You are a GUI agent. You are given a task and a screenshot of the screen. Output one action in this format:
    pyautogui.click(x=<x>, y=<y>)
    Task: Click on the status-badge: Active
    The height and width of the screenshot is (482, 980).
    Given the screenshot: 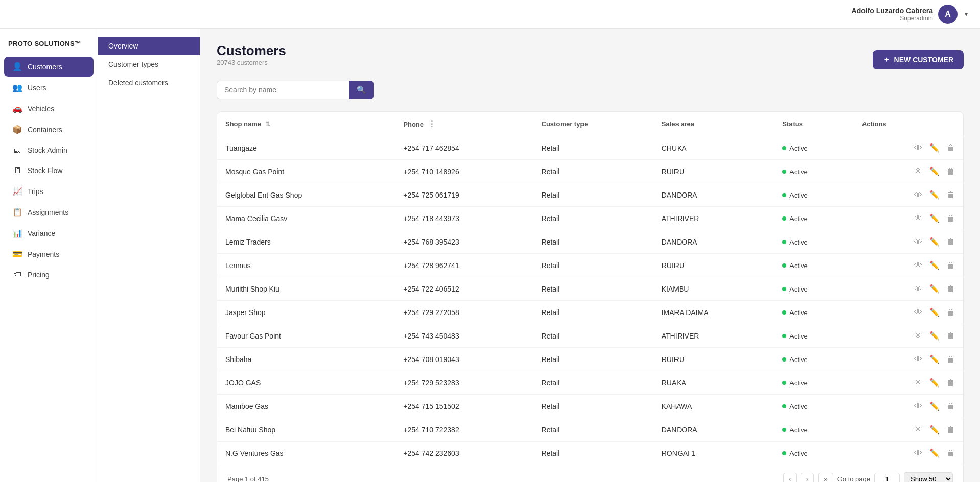 What is the action you would take?
    pyautogui.click(x=795, y=336)
    